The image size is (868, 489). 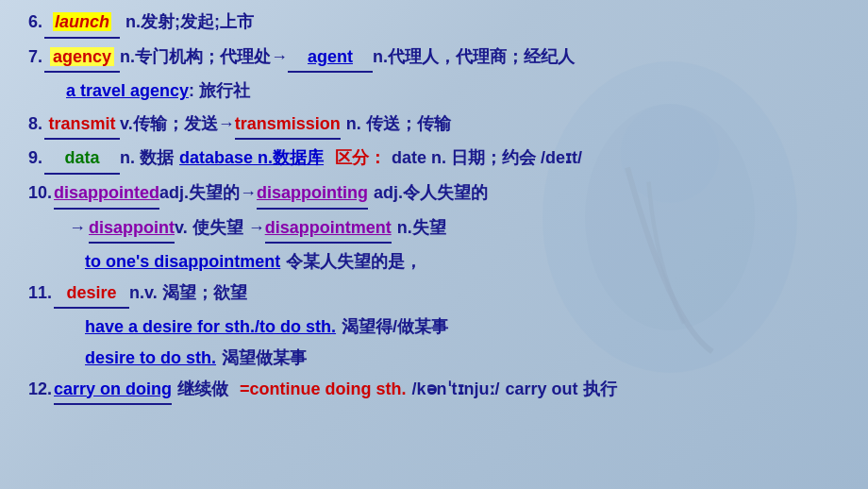 I want to click on line-11-c: desire to do sth. 渴望做某事, so click(x=434, y=359).